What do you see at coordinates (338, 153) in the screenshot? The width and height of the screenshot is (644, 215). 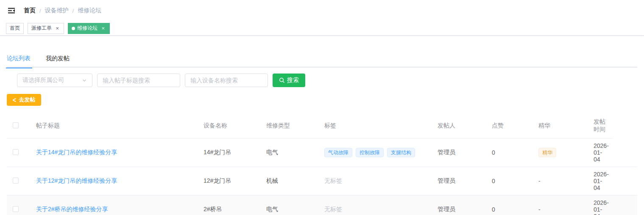 I see `tag-chip: 气动故障` at bounding box center [338, 153].